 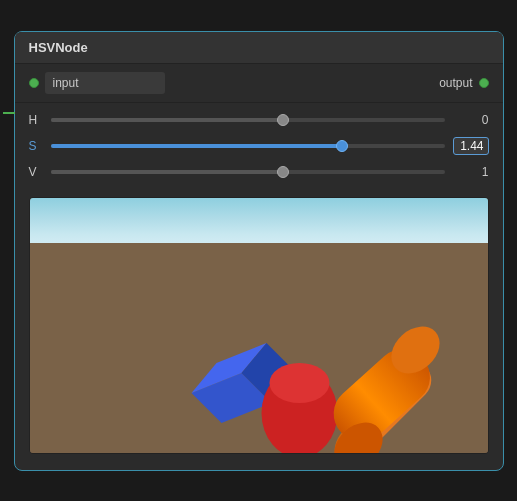 What do you see at coordinates (259, 120) in the screenshot?
I see `slider-row-h: H 0` at bounding box center [259, 120].